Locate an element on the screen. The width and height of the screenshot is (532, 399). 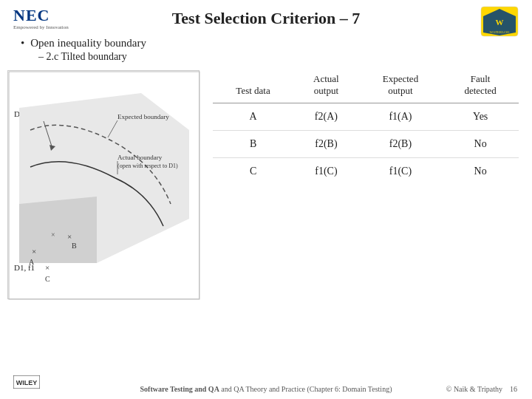
svg-text: Actual boundary is located at coordinates (140, 157).